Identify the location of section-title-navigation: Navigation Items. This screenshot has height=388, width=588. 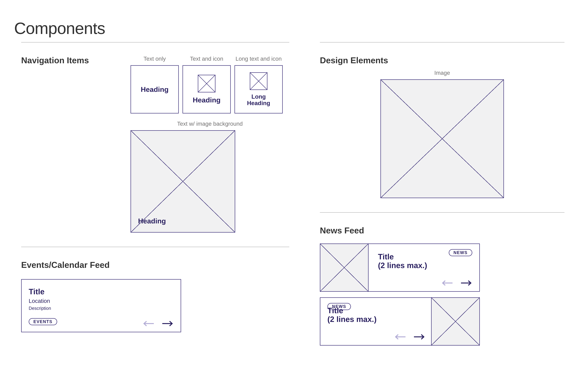
(69, 60).